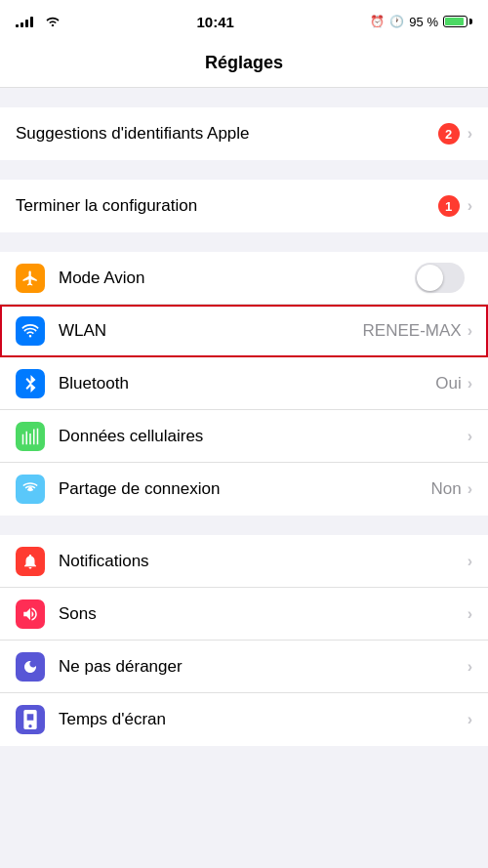 This screenshot has width=488, height=868. I want to click on bluetooth-icon, so click(30, 384).